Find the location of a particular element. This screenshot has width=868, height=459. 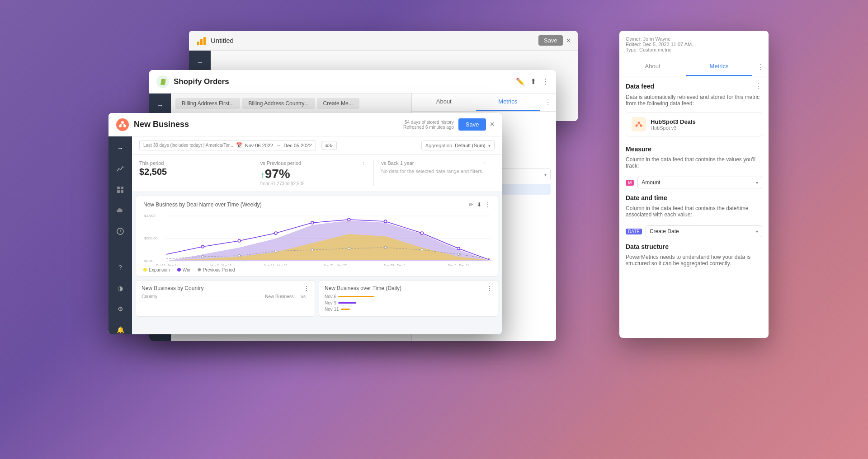

newbiz-sidebar-cloud is located at coordinates (120, 211).